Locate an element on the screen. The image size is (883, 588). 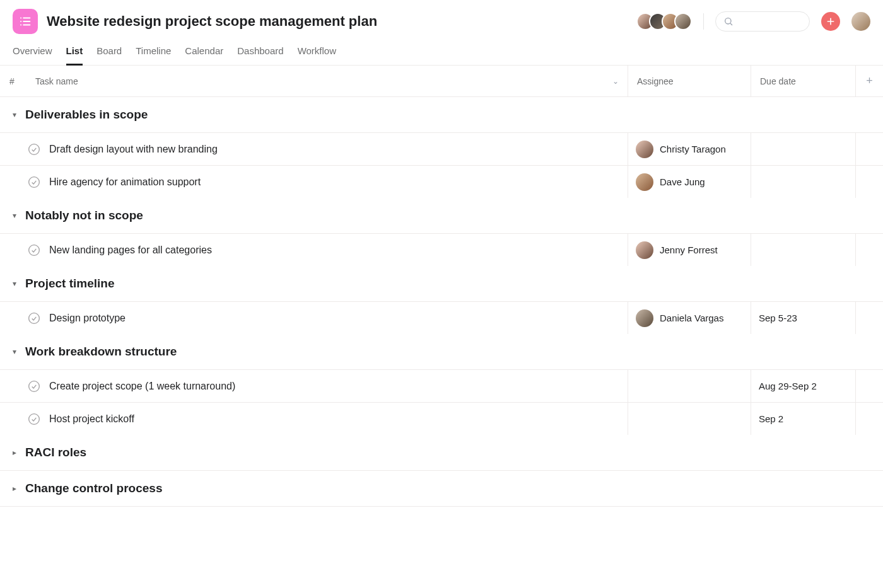
view-tabs: Overview List Board Timeline Calendar Da… is located at coordinates (441, 50).